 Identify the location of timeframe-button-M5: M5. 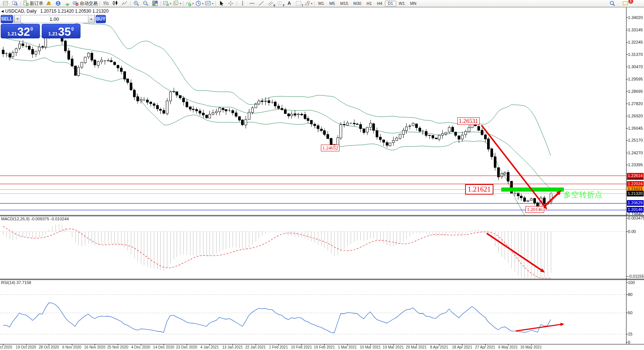
(332, 4).